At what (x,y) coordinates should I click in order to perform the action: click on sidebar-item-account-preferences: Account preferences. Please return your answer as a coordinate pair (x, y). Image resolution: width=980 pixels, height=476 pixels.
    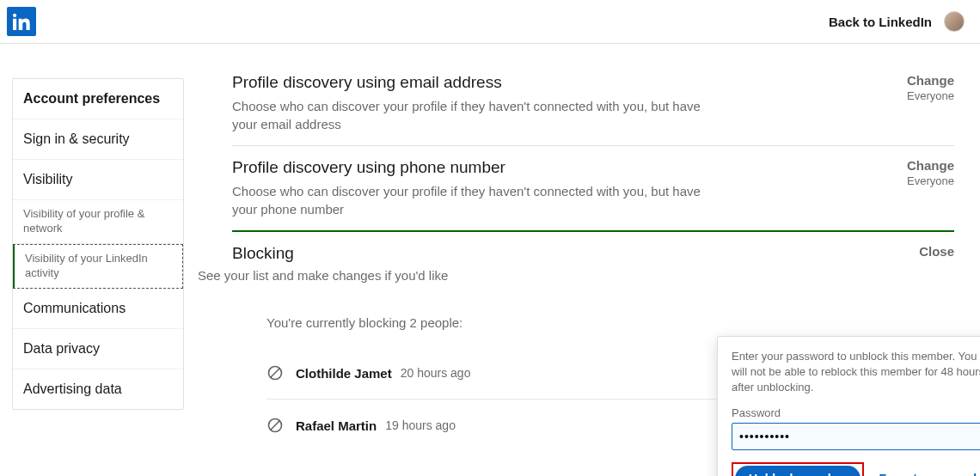
    Looking at the image, I should click on (98, 100).